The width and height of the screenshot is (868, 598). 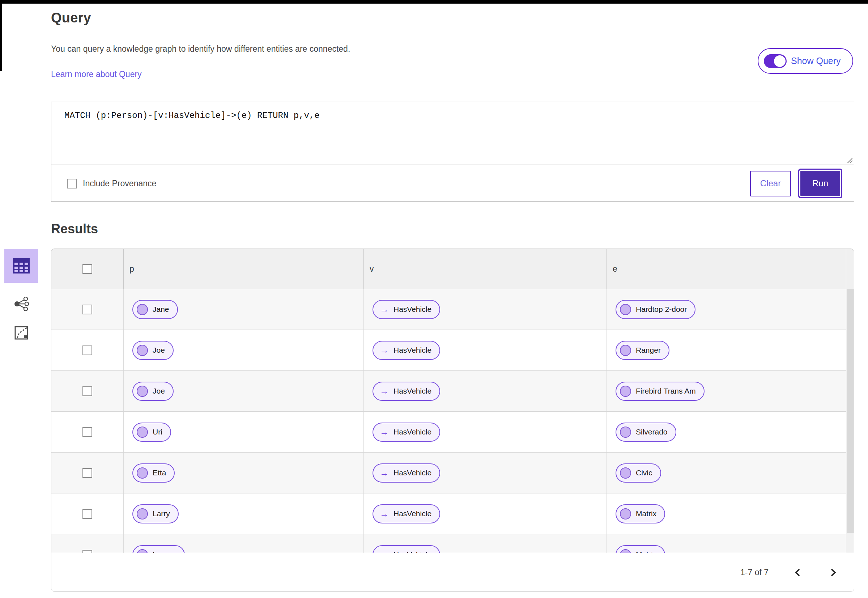 What do you see at coordinates (453, 133) in the screenshot?
I see `query-textarea: MATCH (p:Person)-[v:HasVehicle]->(e) RET…` at bounding box center [453, 133].